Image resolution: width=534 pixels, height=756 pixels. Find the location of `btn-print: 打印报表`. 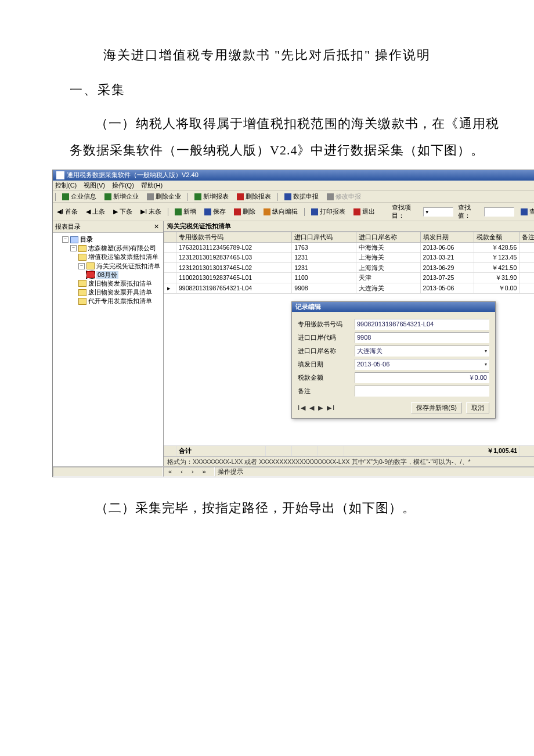

btn-print: 打印报表 is located at coordinates (329, 211).